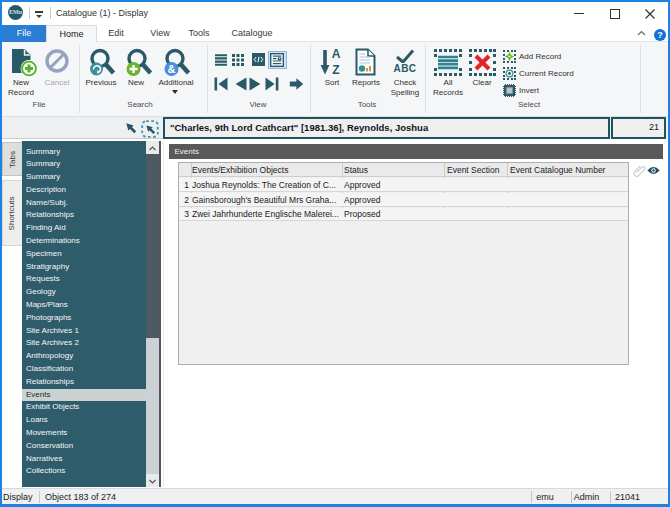  I want to click on svg-text: A, so click(336, 54).